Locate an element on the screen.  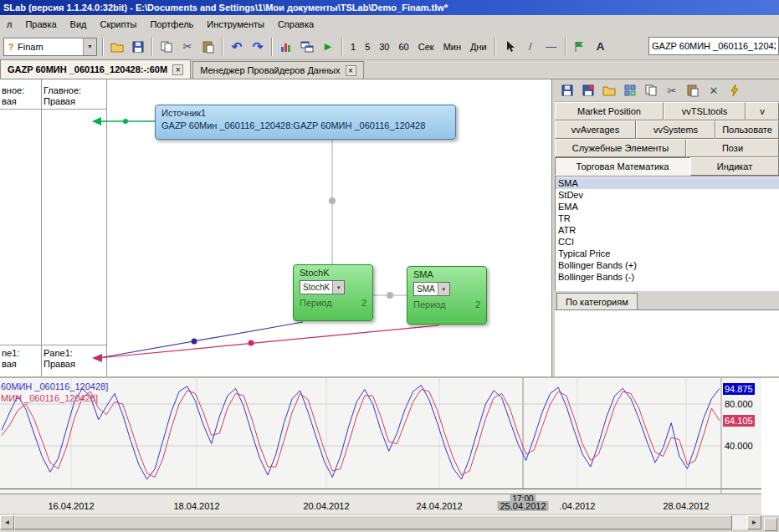
bar-chart-icon is located at coordinates (286, 47).